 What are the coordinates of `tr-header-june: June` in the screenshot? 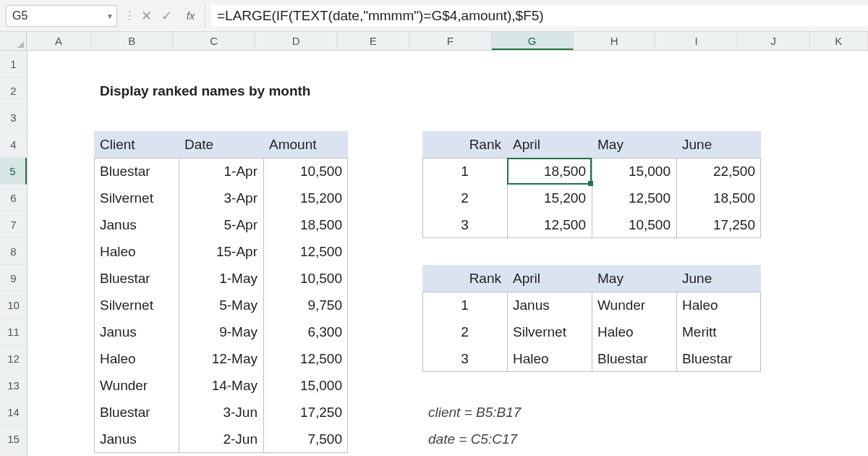 It's located at (719, 145).